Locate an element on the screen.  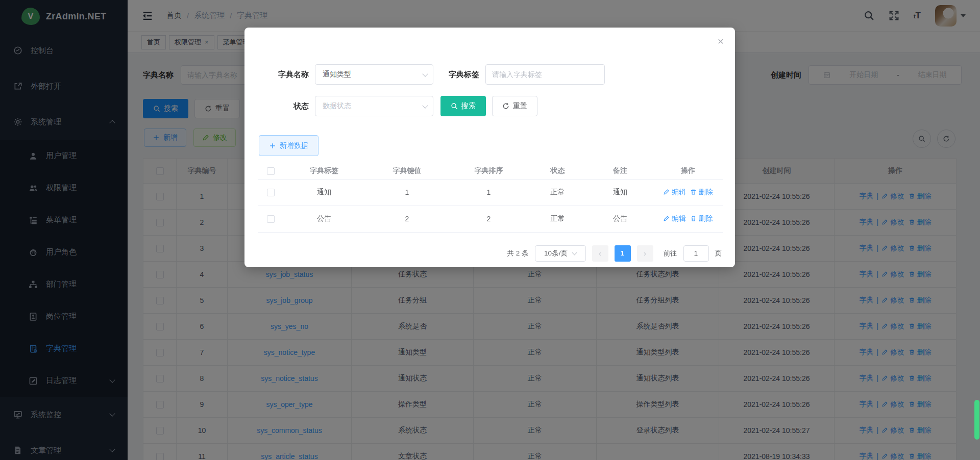
status-label: 状态 is located at coordinates (283, 106).